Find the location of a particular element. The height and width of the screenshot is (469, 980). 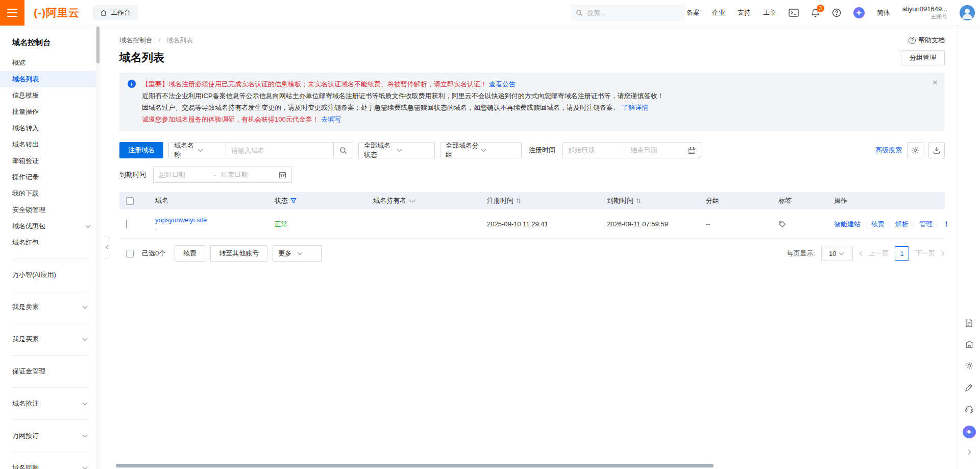

per-page-select: 10 is located at coordinates (837, 253).